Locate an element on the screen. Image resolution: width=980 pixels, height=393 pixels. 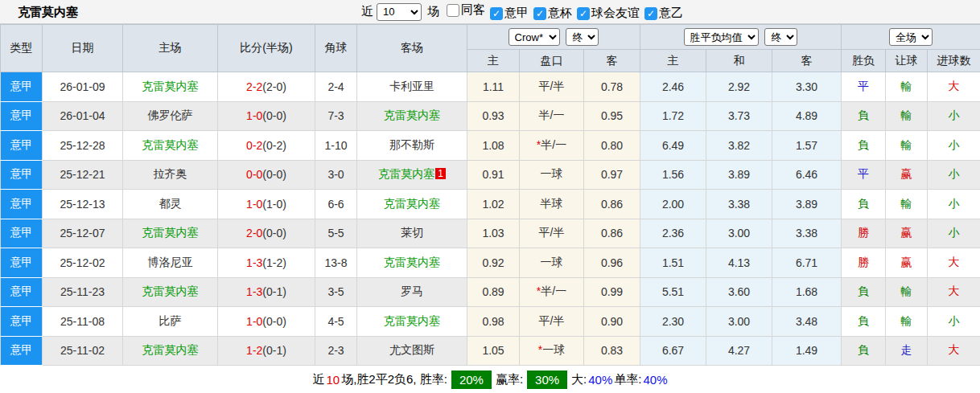
full-time-score: 1-0 is located at coordinates (254, 204).